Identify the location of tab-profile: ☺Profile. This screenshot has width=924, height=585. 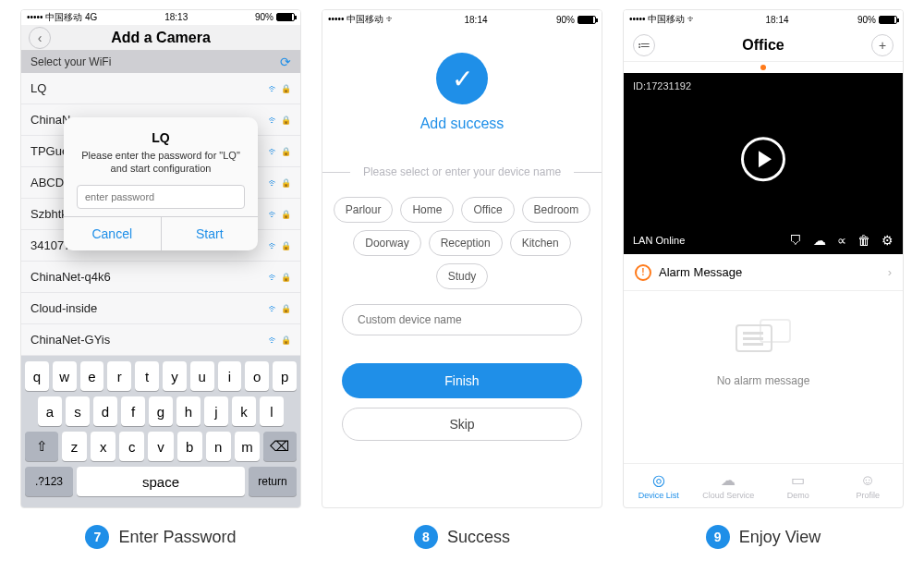
(869, 486).